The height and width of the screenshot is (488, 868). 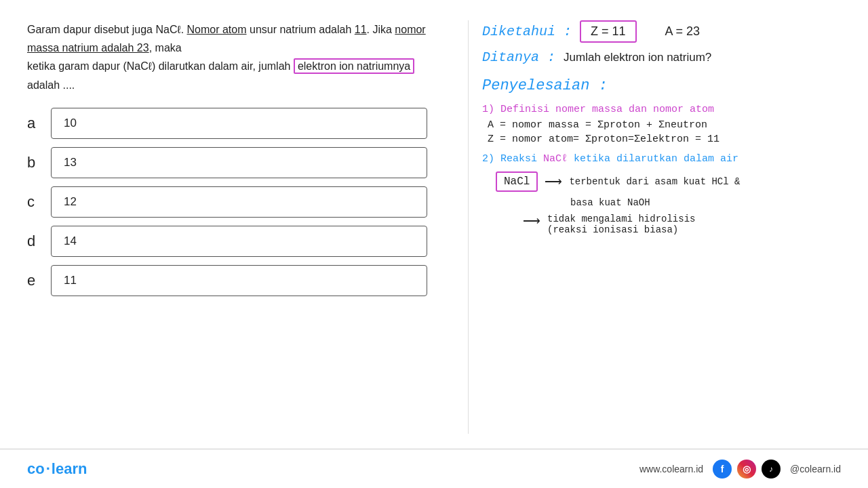 I want to click on question-part1: Garam dapur disebut juga NaCℓ., so click(x=107, y=30).